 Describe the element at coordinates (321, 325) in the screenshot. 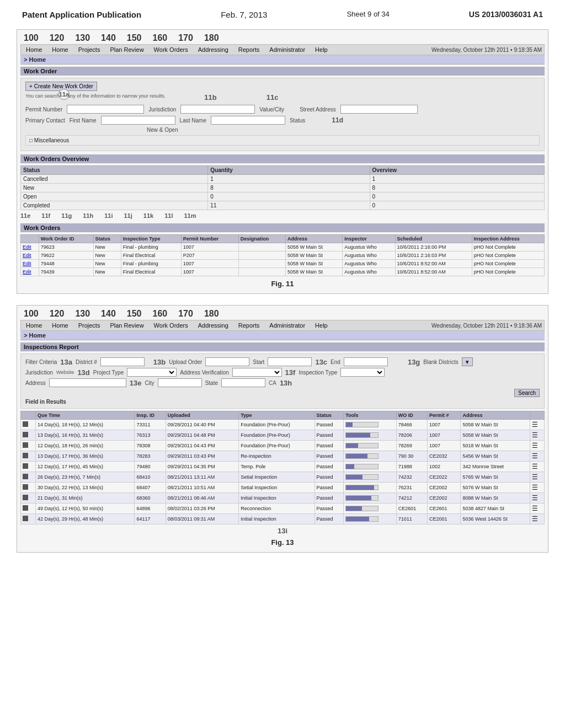

I see `menu13-help: Help` at that location.